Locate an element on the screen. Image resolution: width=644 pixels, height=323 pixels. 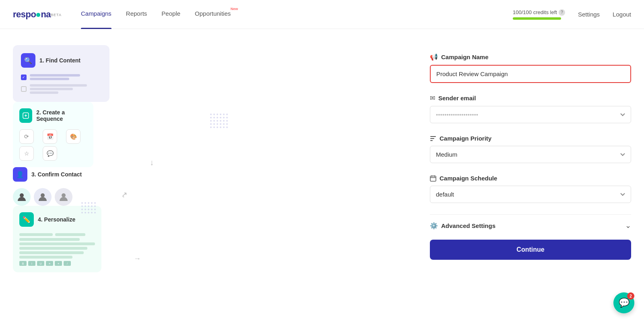
campaign-name-label-row: 📢 Campaign Name is located at coordinates (530, 57).